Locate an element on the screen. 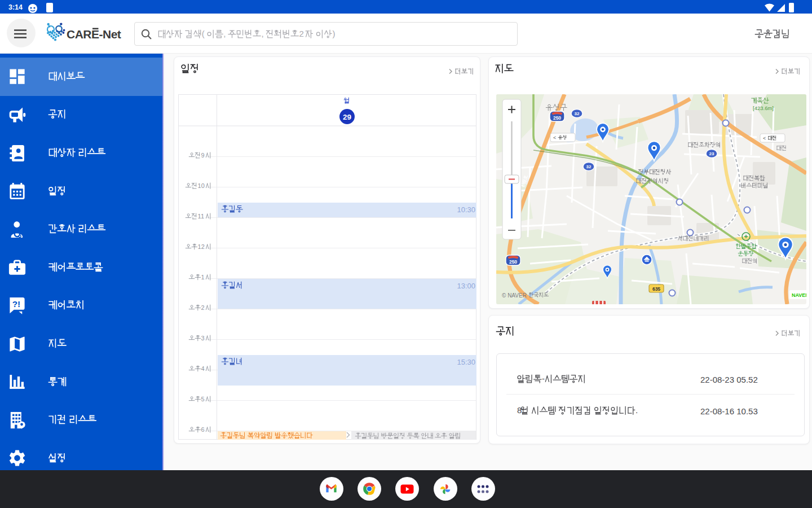  svg-text: 4 is located at coordinates (202, 369).